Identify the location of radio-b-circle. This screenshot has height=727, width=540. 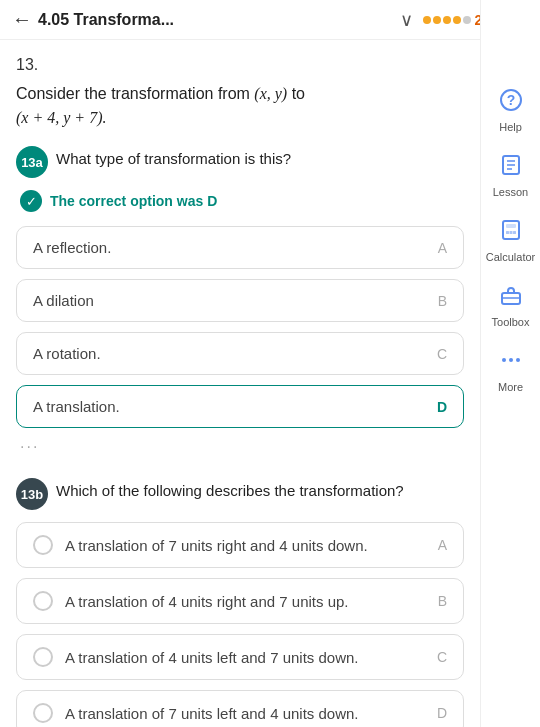
(43, 601).